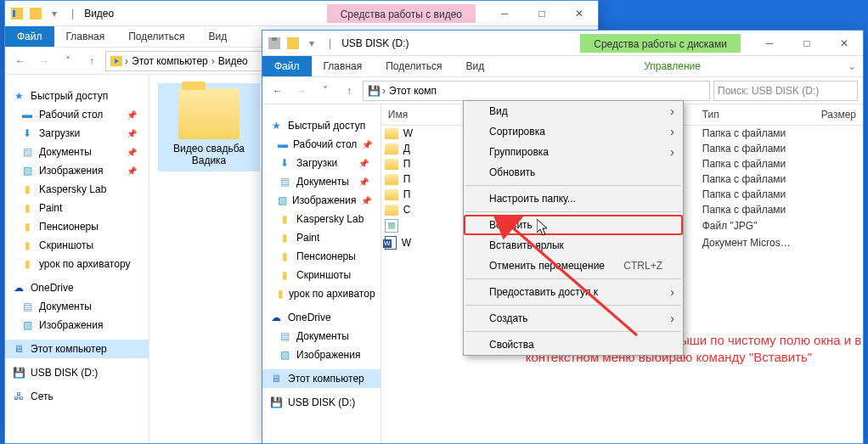  Describe the element at coordinates (233, 61) in the screenshot. I see `crumb-video: Видео` at that location.